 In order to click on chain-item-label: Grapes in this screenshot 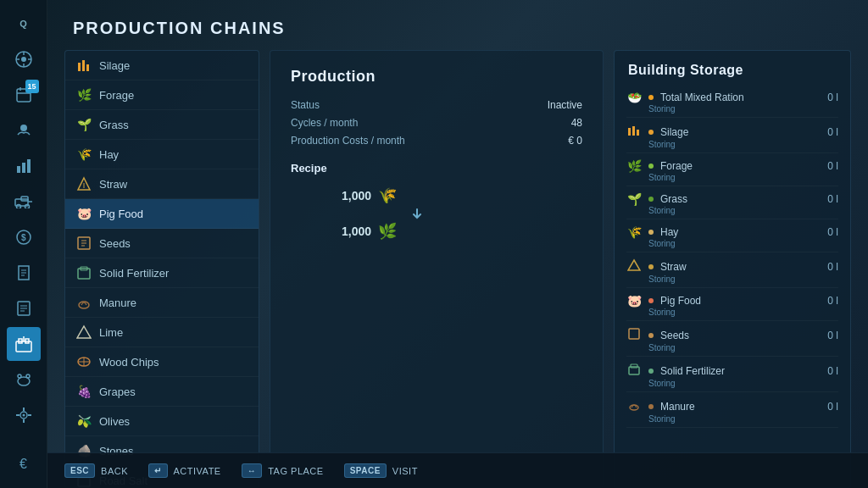, I will do `click(117, 391)`.